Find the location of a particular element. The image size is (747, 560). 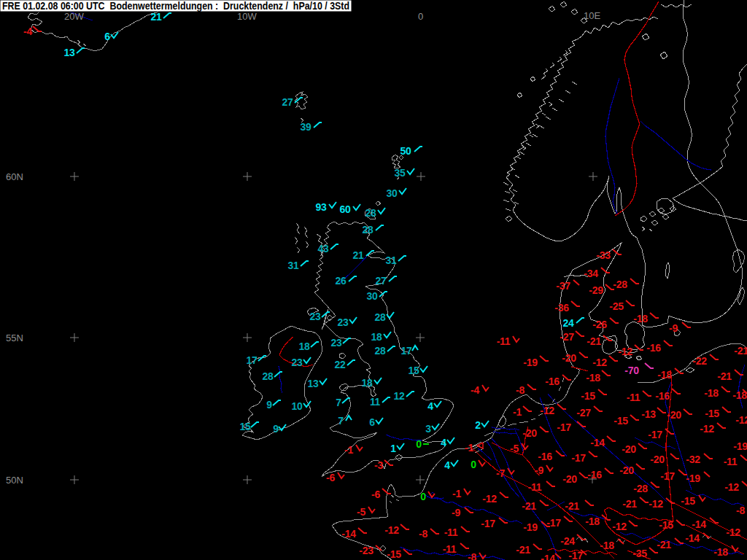

svg-text: 43 is located at coordinates (324, 249).